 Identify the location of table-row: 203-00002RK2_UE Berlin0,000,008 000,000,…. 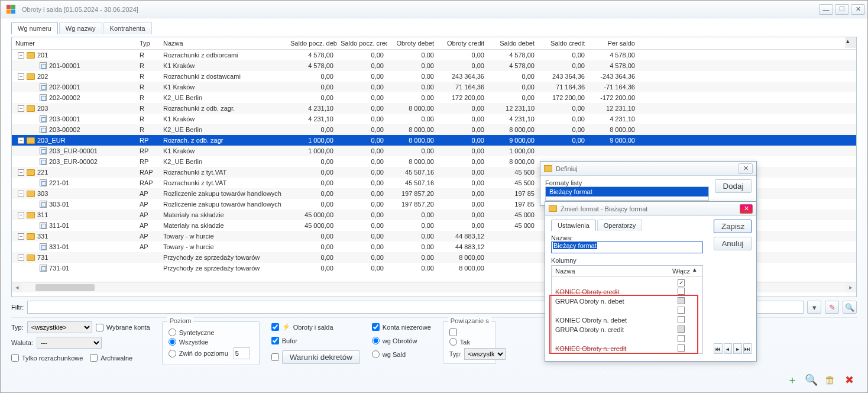
(434, 130).